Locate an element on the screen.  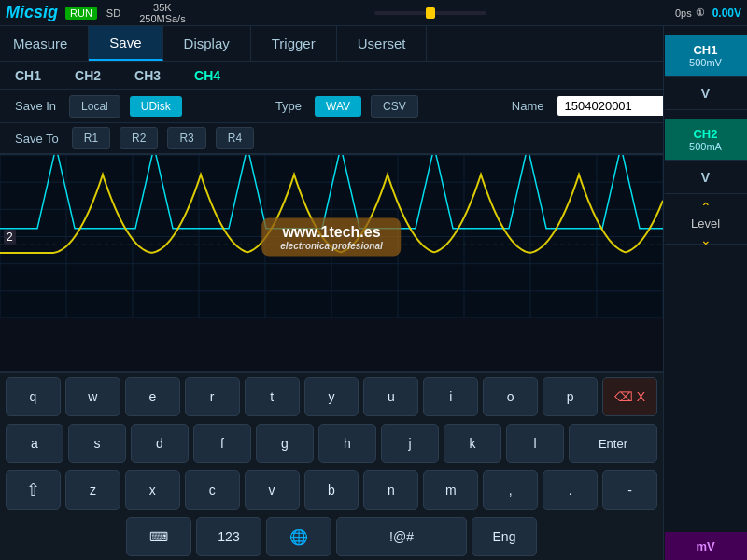
r3-button: R3 is located at coordinates (187, 138).